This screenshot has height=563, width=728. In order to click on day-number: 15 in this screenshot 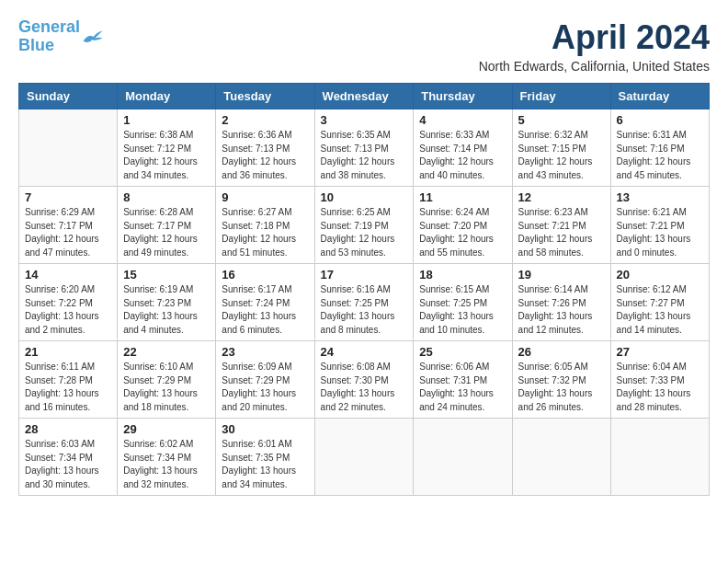, I will do `click(166, 274)`.